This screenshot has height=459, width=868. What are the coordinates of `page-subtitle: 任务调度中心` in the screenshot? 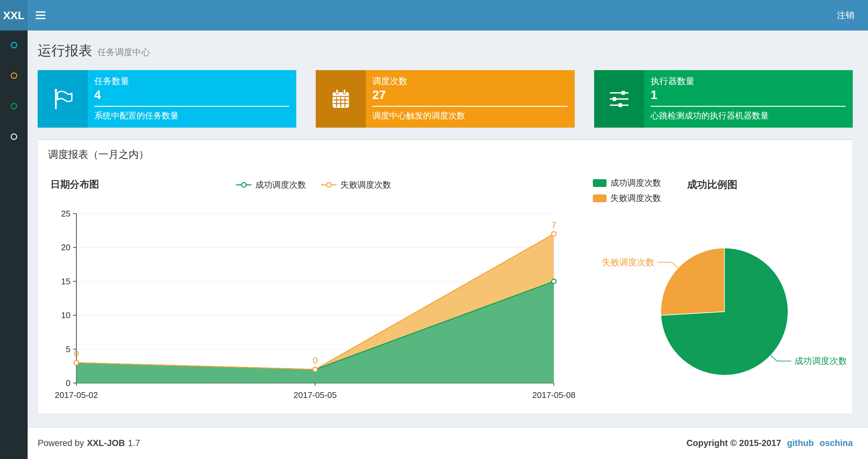 It's located at (124, 53).